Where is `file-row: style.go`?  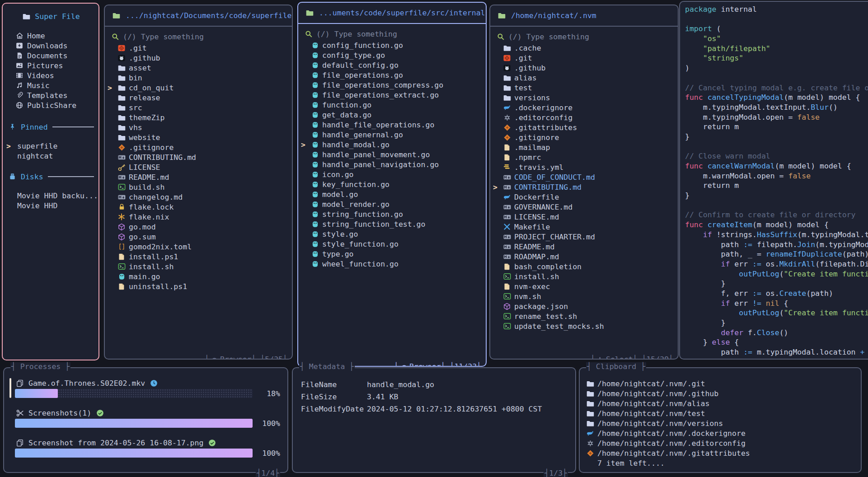
file-row: style.go is located at coordinates (392, 234).